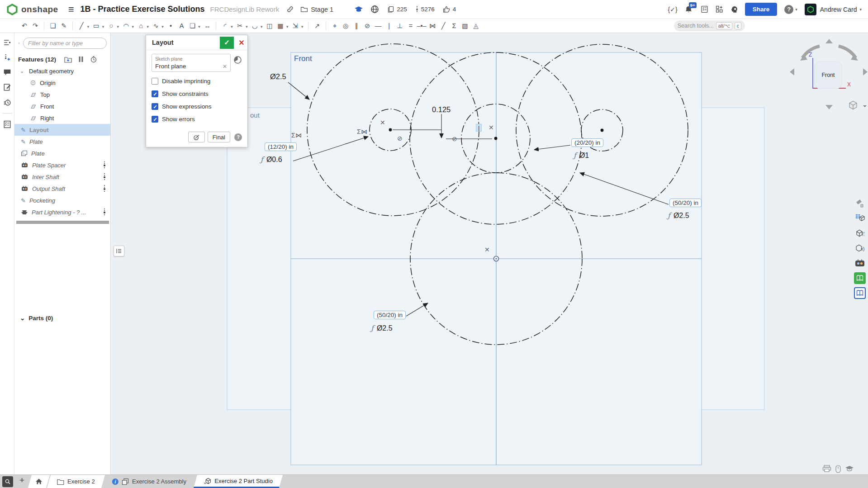 This screenshot has height=488, width=868. What do you see at coordinates (346, 26) in the screenshot?
I see `concentric-constraint-icon: ◎` at bounding box center [346, 26].